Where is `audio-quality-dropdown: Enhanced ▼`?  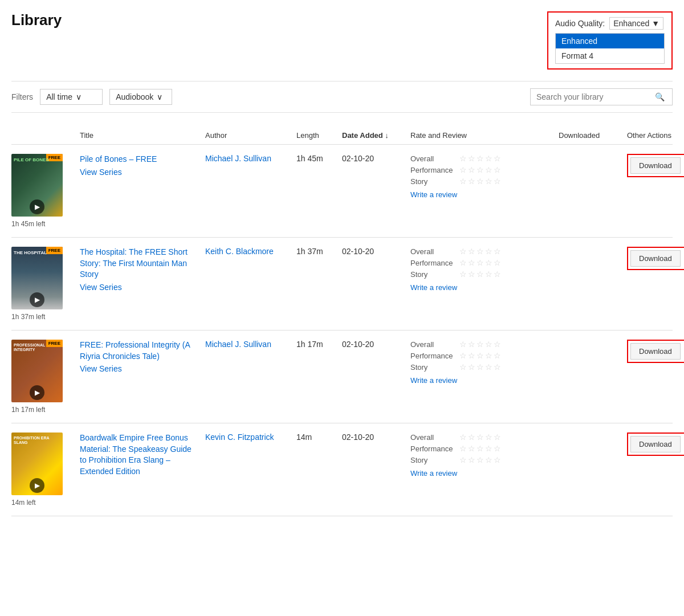 audio-quality-dropdown: Enhanced ▼ is located at coordinates (636, 23).